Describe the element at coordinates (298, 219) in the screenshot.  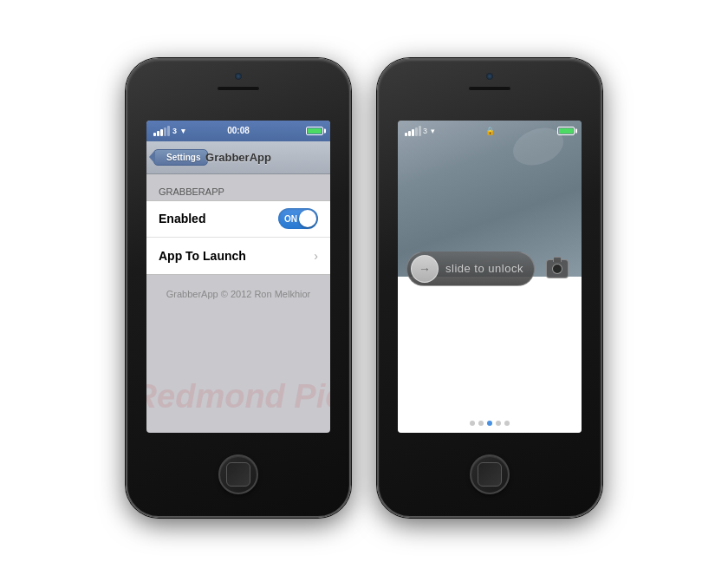
I see `enabled-toggle: ON` at that location.